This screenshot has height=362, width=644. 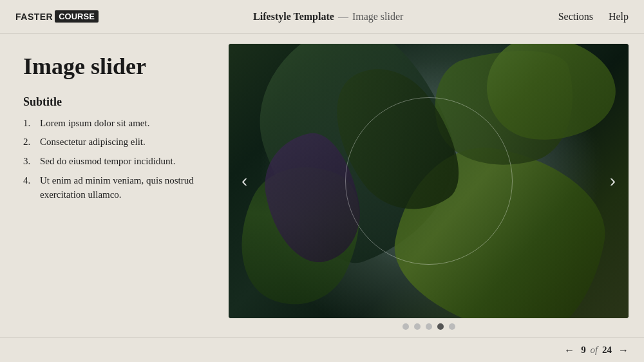 I want to click on list-item: Sed do eiusmod tempor incididunt., so click(x=116, y=162).